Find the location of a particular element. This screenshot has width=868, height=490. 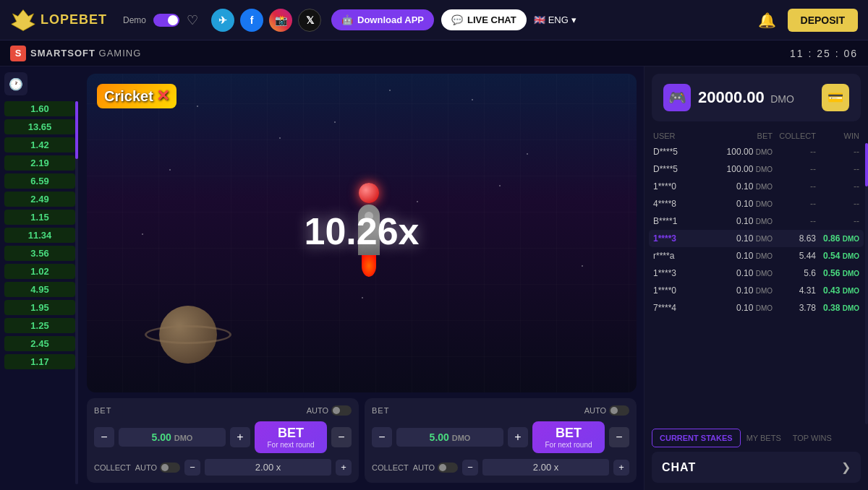

multiplier-display: 10.26x is located at coordinates (362, 231).